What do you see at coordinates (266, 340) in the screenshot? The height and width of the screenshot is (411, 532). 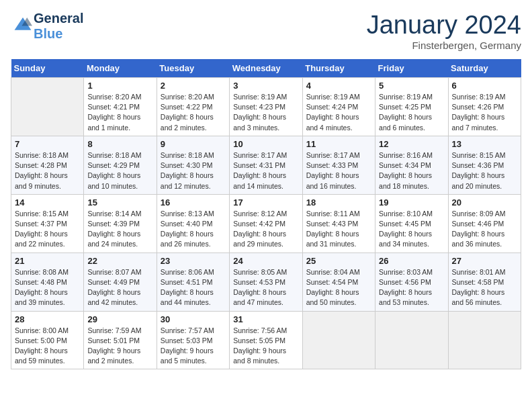 I see `calendar-week-5: 28Sunrise: 8:00 AM Sunset: 5:00 PM Dayli…` at bounding box center [266, 340].